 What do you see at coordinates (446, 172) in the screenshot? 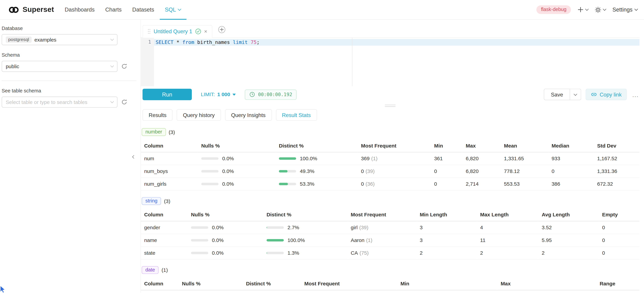
I see `cell-min: 0` at bounding box center [446, 172].